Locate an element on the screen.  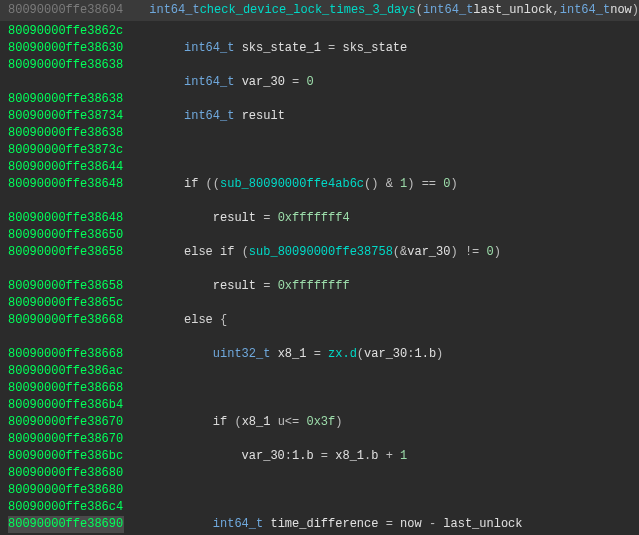
code-line: int64_t var_30 = 0 is located at coordinates (382, 82).